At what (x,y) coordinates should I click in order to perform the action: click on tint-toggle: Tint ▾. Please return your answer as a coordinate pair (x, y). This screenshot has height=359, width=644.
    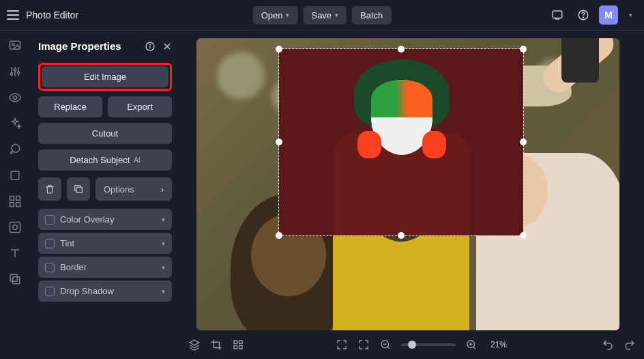
    Looking at the image, I should click on (105, 243).